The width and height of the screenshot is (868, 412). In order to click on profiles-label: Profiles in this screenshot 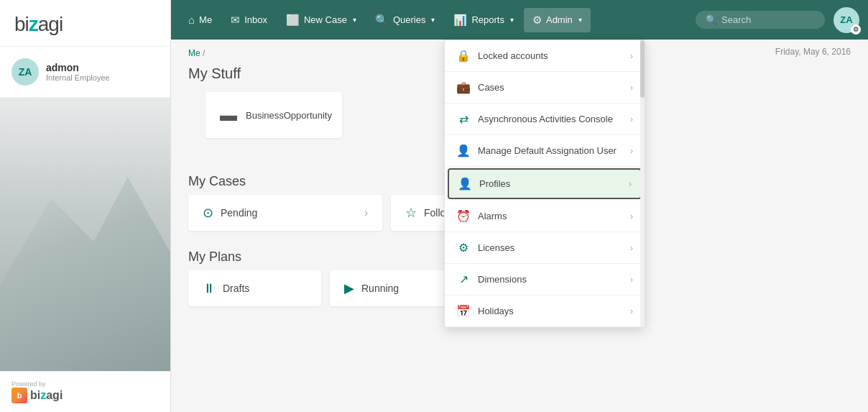, I will do `click(494, 184)`.